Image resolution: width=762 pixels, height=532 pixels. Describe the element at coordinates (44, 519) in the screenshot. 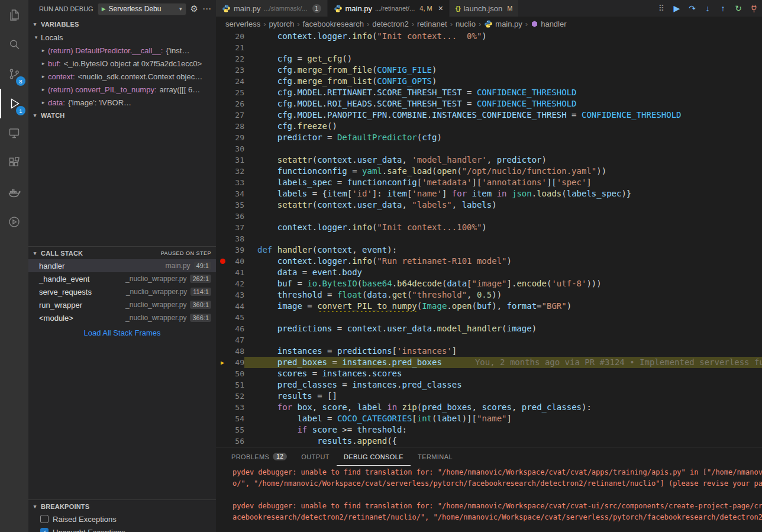

I see `checkbox-unchecked` at that location.